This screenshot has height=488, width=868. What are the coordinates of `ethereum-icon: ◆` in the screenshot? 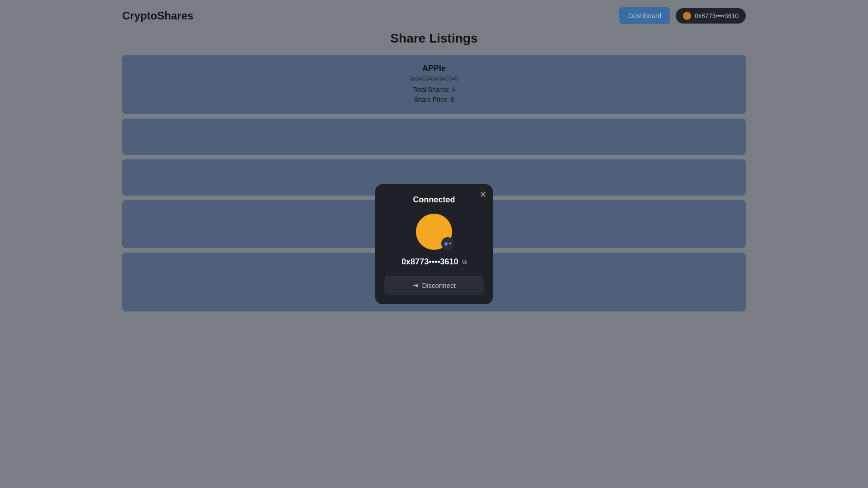 It's located at (446, 244).